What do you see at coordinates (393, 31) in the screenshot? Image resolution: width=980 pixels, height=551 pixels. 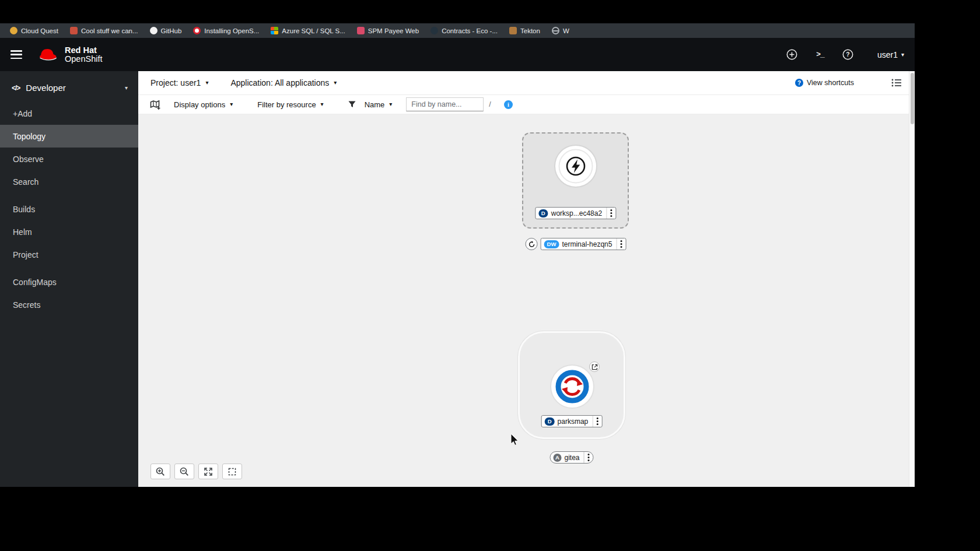 I see `bookmark-label: SPM Payee Web` at bounding box center [393, 31].